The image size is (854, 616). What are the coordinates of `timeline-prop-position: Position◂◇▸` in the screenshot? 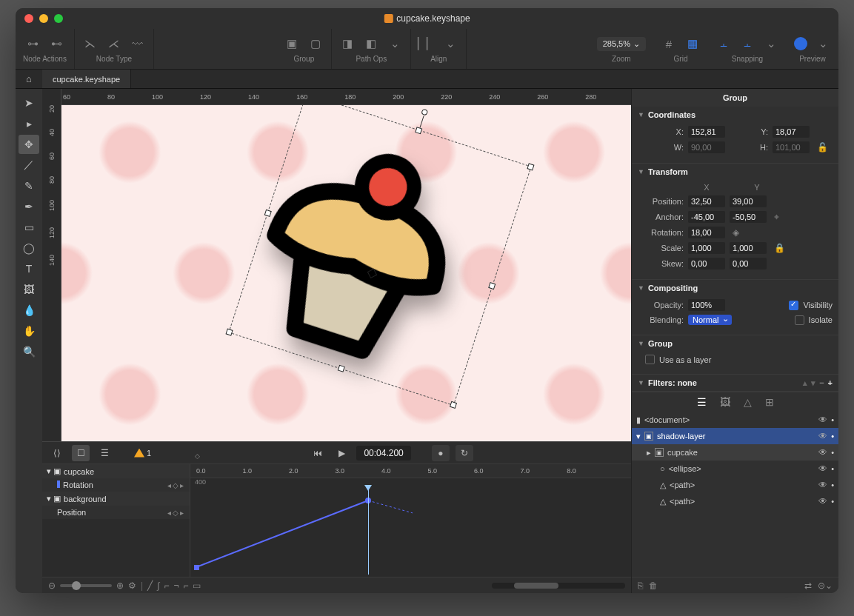 It's located at (116, 512).